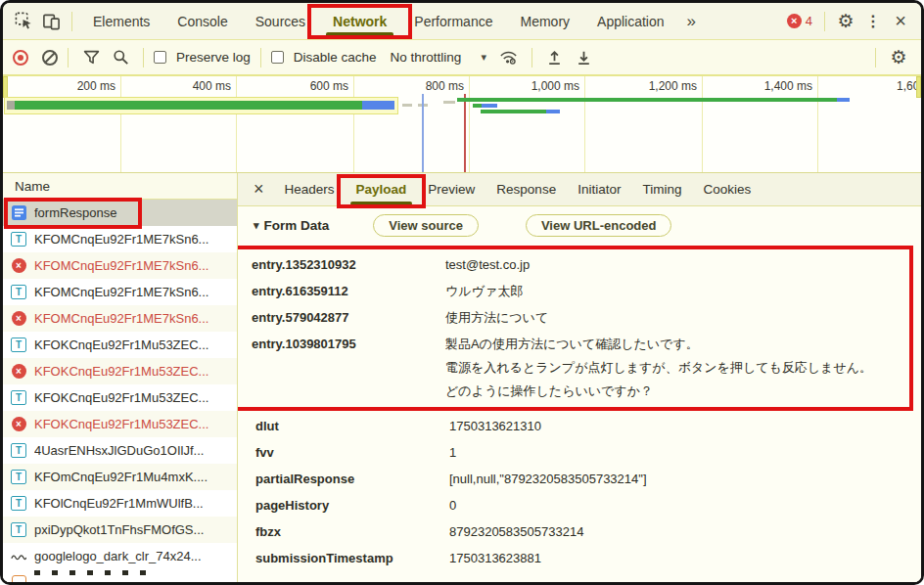 The image size is (924, 585). Describe the element at coordinates (161, 57) in the screenshot. I see `preserve-log-checkbox` at that location.